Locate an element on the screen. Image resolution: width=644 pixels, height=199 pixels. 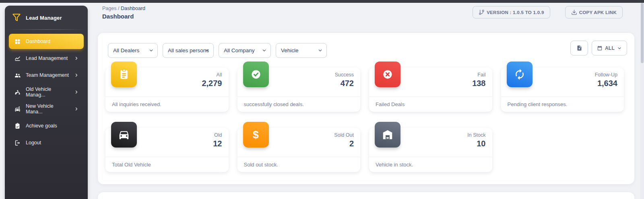
stat-label: Sold Out is located at coordinates (344, 135).